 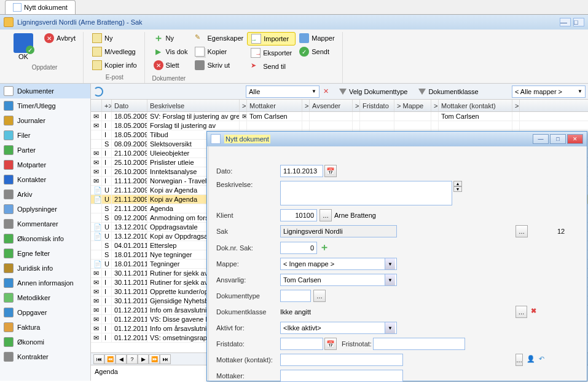 What do you see at coordinates (324, 247) in the screenshot?
I see `plus-icon: ＋` at bounding box center [324, 247].